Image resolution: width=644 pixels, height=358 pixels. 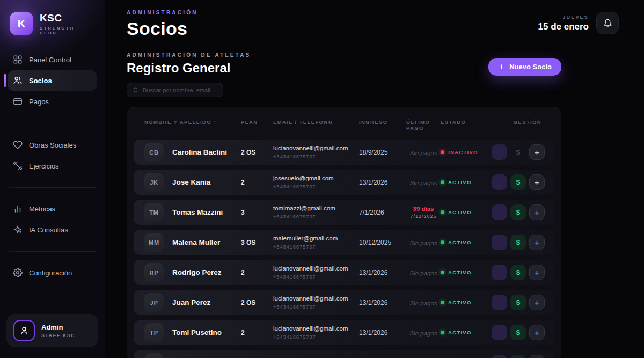 I want to click on sidebar-item-label: Ejercicios, so click(x=44, y=166).